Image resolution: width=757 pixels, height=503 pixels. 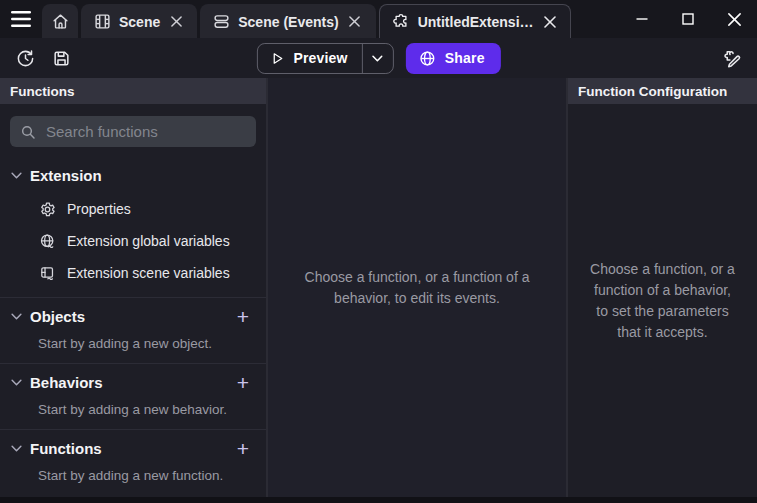 I want to click on tab-untitled-extension: UntitledExtensi…, so click(x=475, y=21).